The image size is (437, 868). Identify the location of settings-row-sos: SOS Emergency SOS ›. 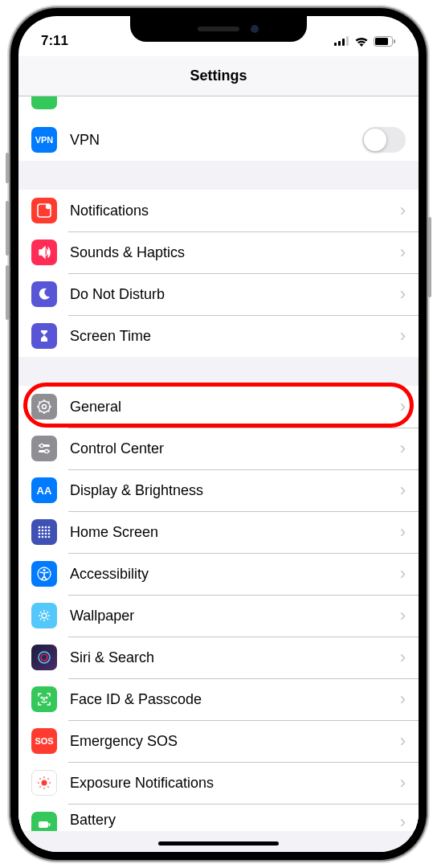
(218, 741).